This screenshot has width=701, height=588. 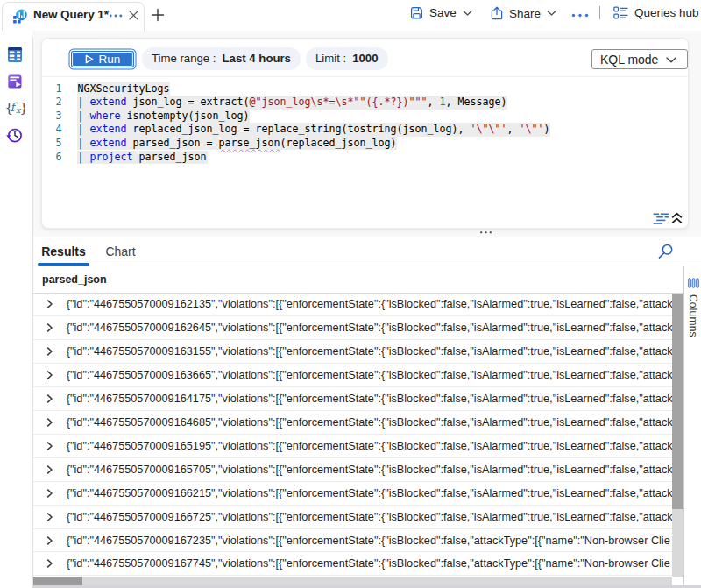 I want to click on search-results-button, so click(x=666, y=251).